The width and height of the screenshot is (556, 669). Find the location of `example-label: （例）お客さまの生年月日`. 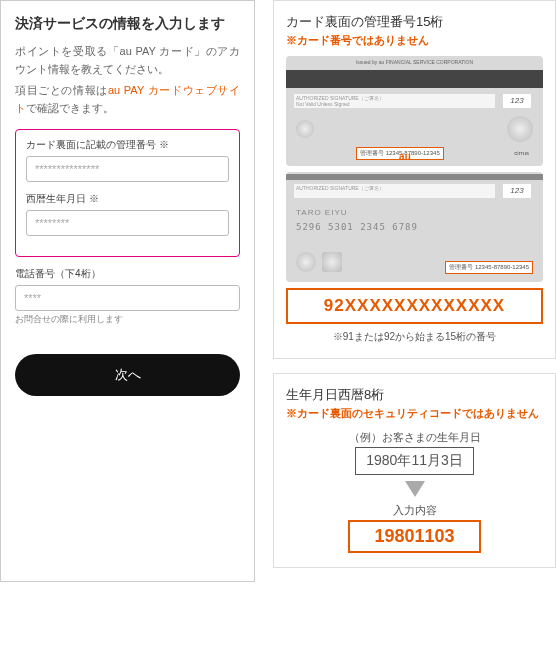

example-label: （例）お客さまの生年月日 is located at coordinates (414, 438).